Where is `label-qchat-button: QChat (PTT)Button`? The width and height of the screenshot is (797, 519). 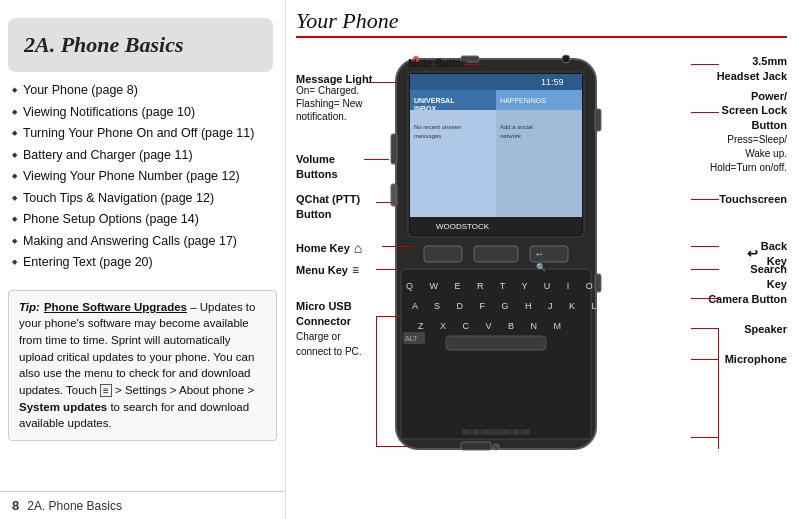 label-qchat-button: QChat (PTT)Button is located at coordinates (328, 207).